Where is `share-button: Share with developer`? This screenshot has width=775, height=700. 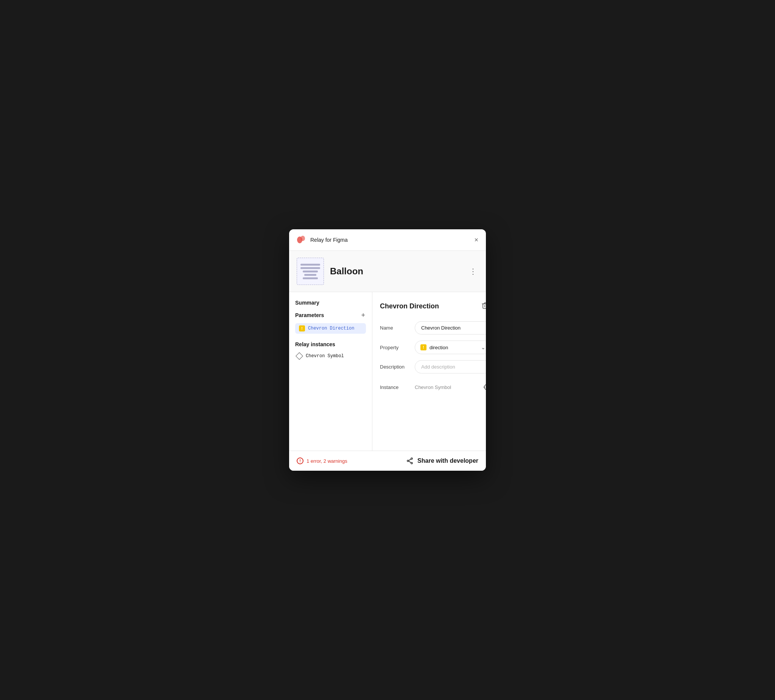
share-button: Share with developer is located at coordinates (442, 461).